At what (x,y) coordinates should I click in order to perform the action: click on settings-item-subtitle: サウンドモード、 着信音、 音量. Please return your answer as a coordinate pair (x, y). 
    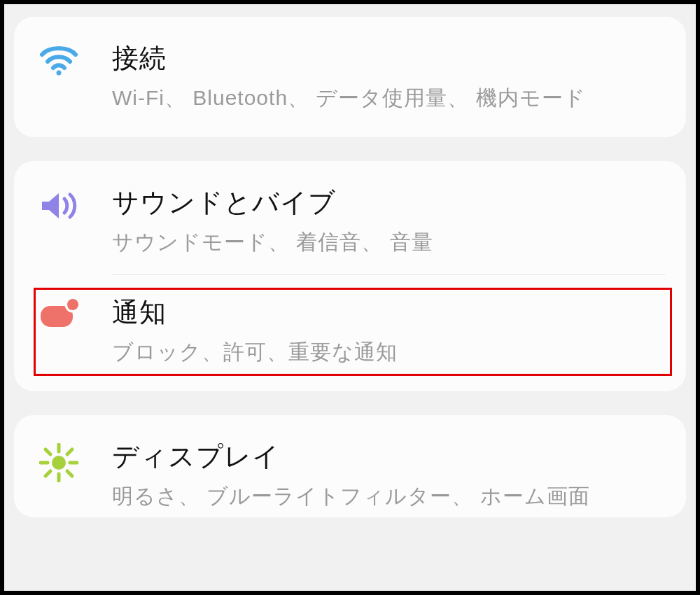
    Looking at the image, I should click on (388, 242).